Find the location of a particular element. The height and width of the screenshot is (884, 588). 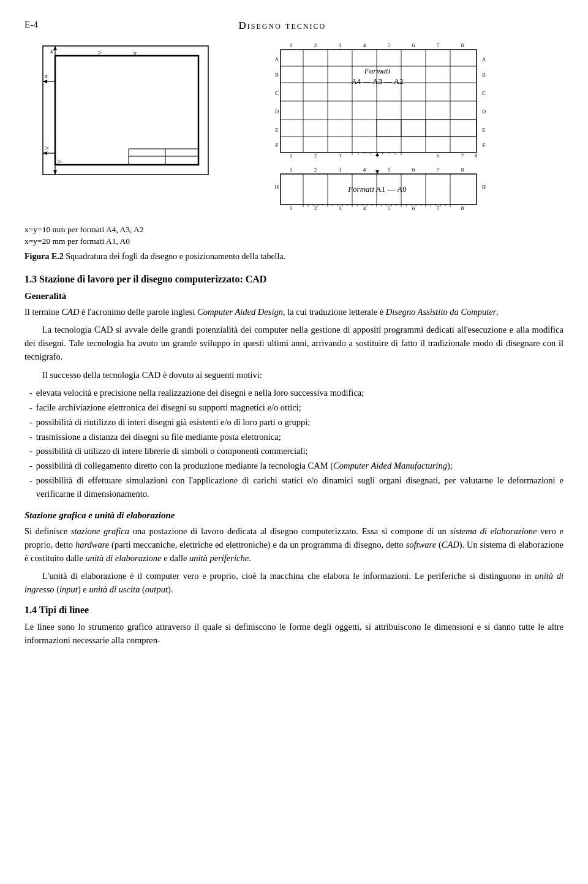

svg-text: A4 — A3 — A2 is located at coordinates (377, 81).